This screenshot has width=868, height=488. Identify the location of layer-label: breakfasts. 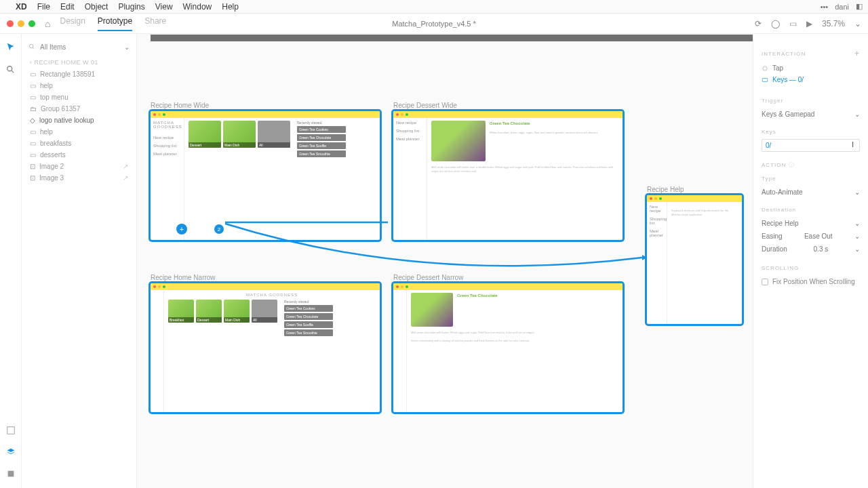
(56, 144).